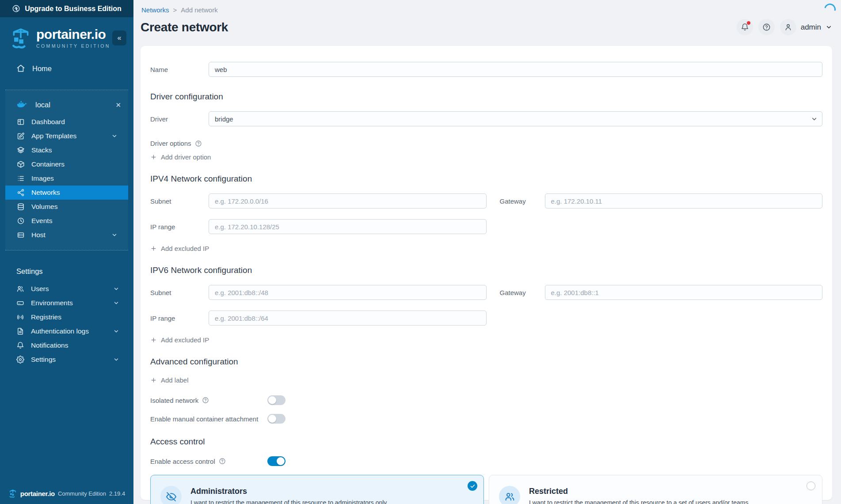 The width and height of the screenshot is (841, 504). I want to click on add-label-link: Add label, so click(170, 380).